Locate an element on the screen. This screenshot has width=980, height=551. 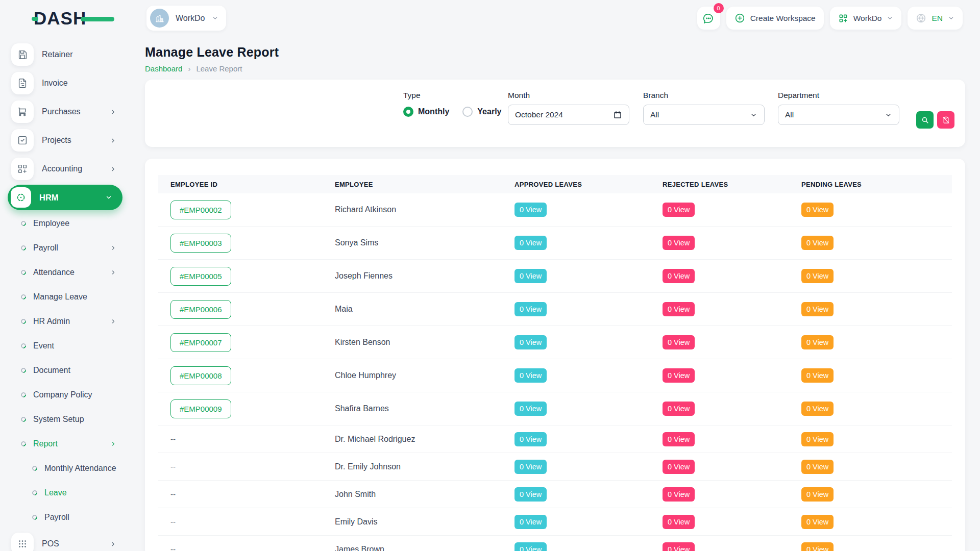
sidebar-item-report-payroll: Payroll is located at coordinates (65, 517).